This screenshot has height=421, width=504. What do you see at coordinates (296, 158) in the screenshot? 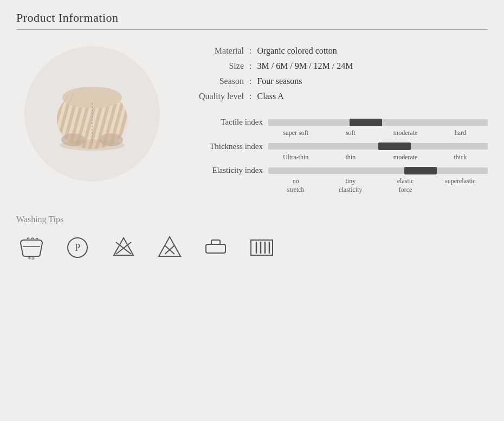
I see `thickness-label-1: Ultra-thin` at bounding box center [296, 158].